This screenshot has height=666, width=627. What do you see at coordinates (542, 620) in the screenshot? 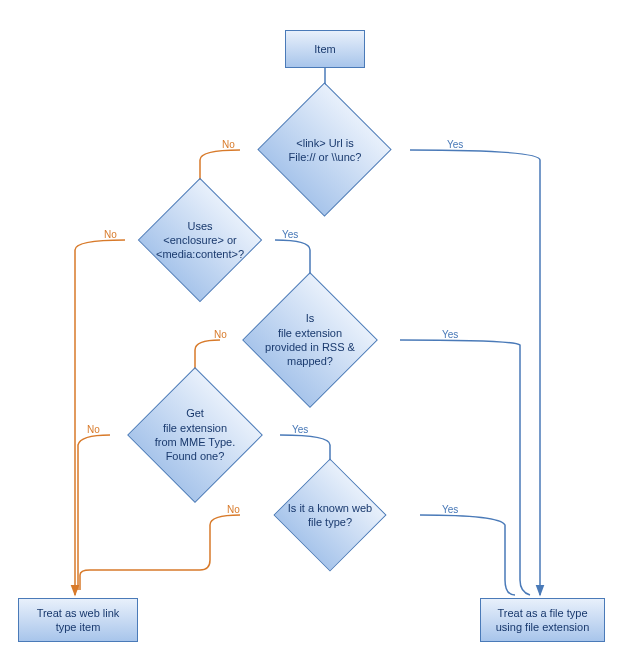
I see `end-node-file-type: Treat as a file type using file extensio…` at bounding box center [542, 620].